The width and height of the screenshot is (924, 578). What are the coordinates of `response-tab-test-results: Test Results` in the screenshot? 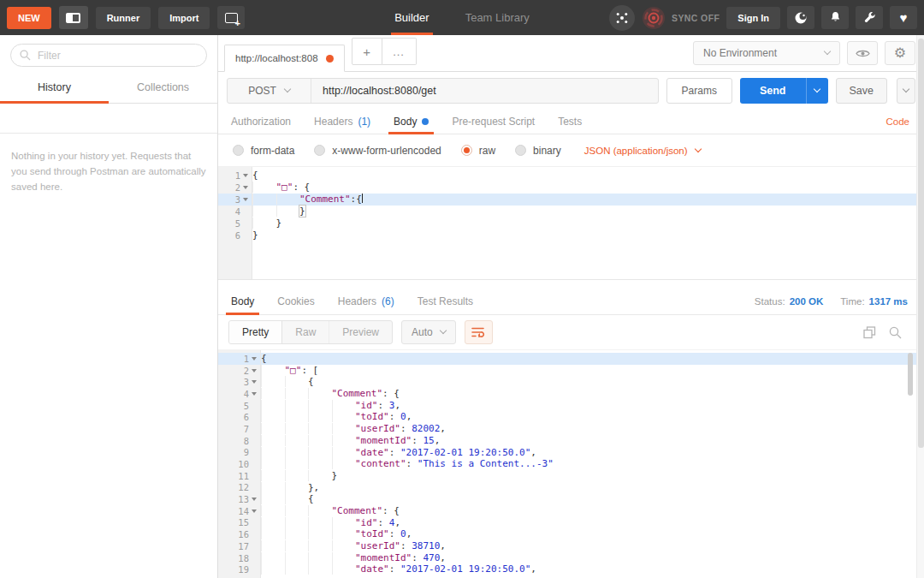 It's located at (445, 301).